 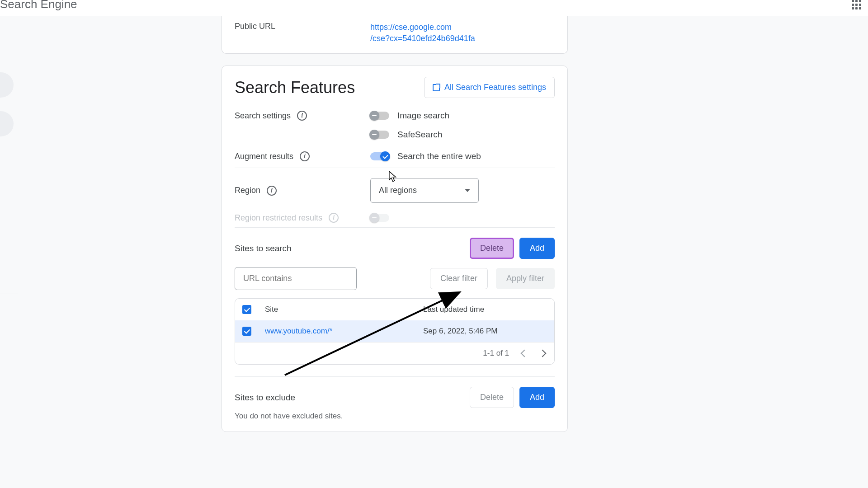 What do you see at coordinates (344, 310) in the screenshot?
I see `col-site-header: Site` at bounding box center [344, 310].